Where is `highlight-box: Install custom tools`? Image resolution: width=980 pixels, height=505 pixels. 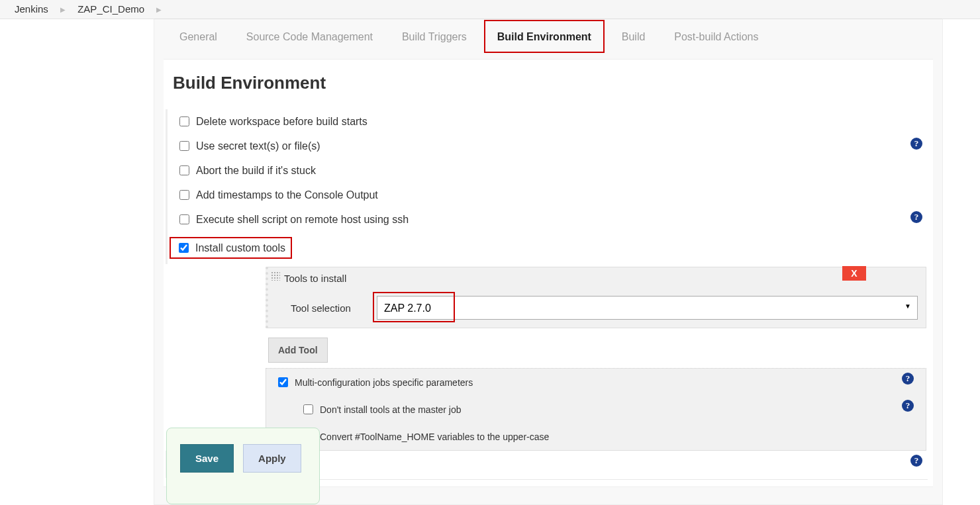 highlight-box: Install custom tools is located at coordinates (230, 248).